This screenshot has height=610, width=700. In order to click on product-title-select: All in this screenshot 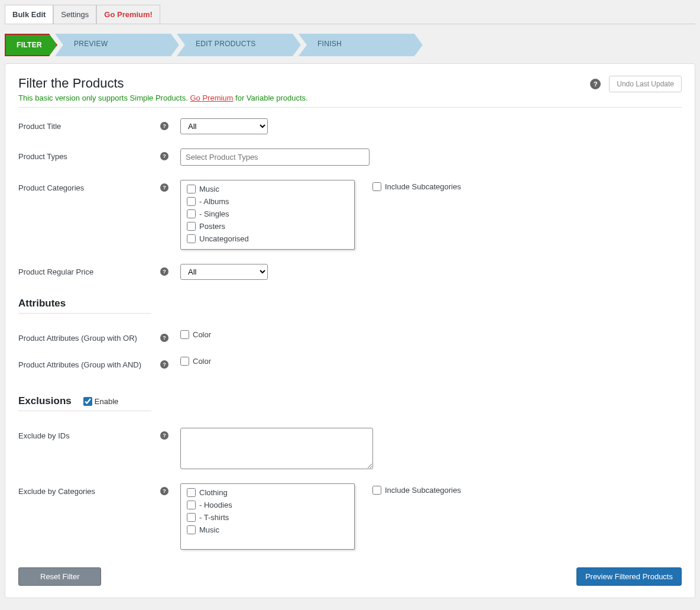, I will do `click(224, 127)`.